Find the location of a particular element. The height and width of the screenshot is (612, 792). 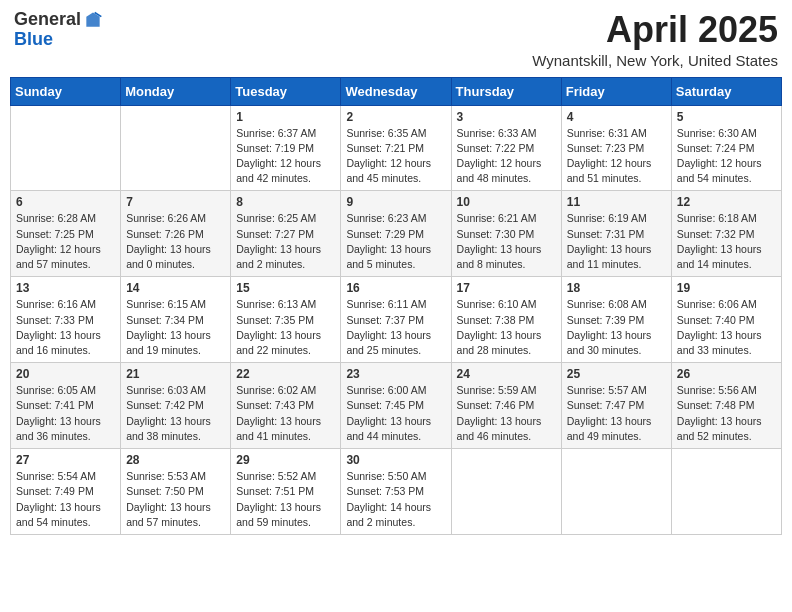

daylight-text: Daylight: 13 hours and 8 minutes. is located at coordinates (500, 256).